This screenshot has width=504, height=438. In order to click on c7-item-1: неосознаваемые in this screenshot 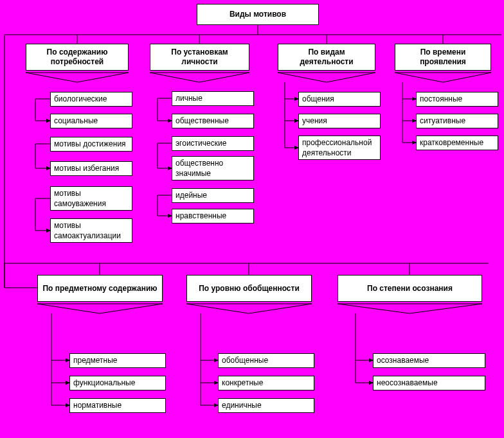, I will do `click(429, 383)`.